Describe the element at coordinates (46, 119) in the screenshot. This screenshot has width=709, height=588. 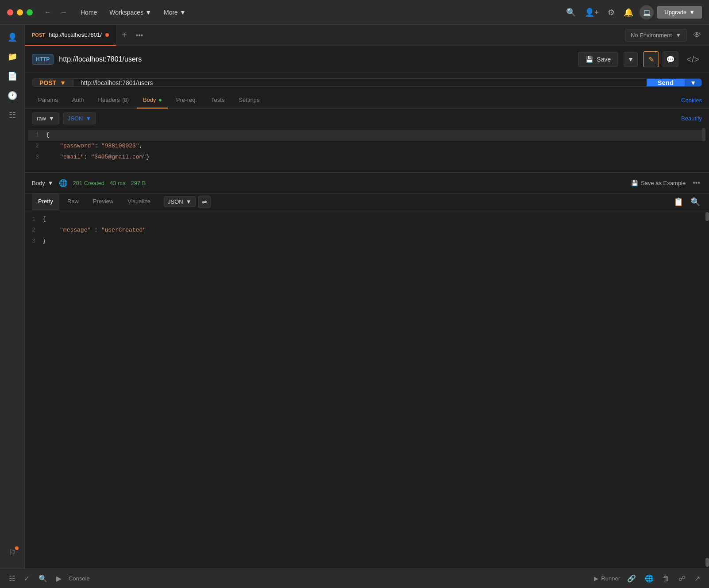
I see `raw-select: raw ▼` at that location.